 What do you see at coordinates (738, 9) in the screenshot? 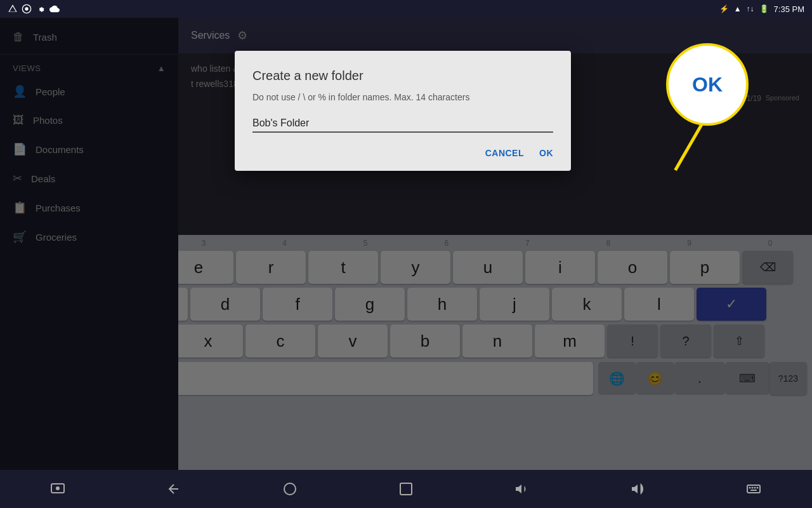
I see `wifi-icon: ▲` at bounding box center [738, 9].